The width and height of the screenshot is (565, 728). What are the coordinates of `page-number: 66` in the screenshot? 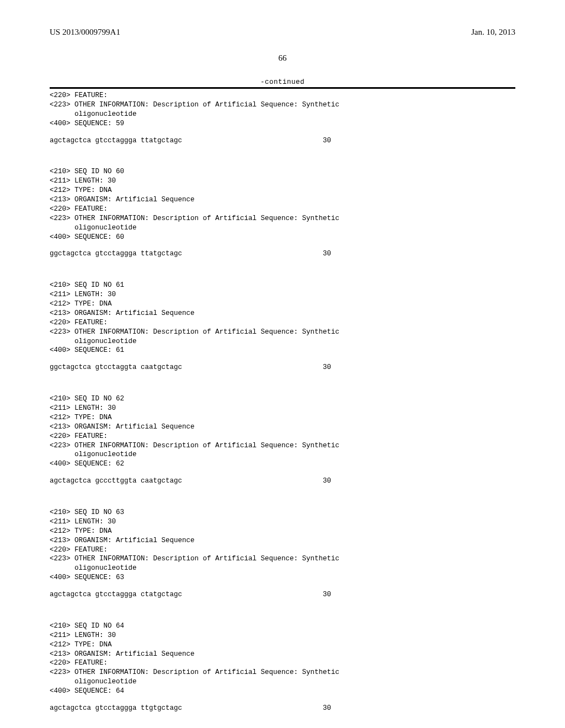 It's located at (282, 58).